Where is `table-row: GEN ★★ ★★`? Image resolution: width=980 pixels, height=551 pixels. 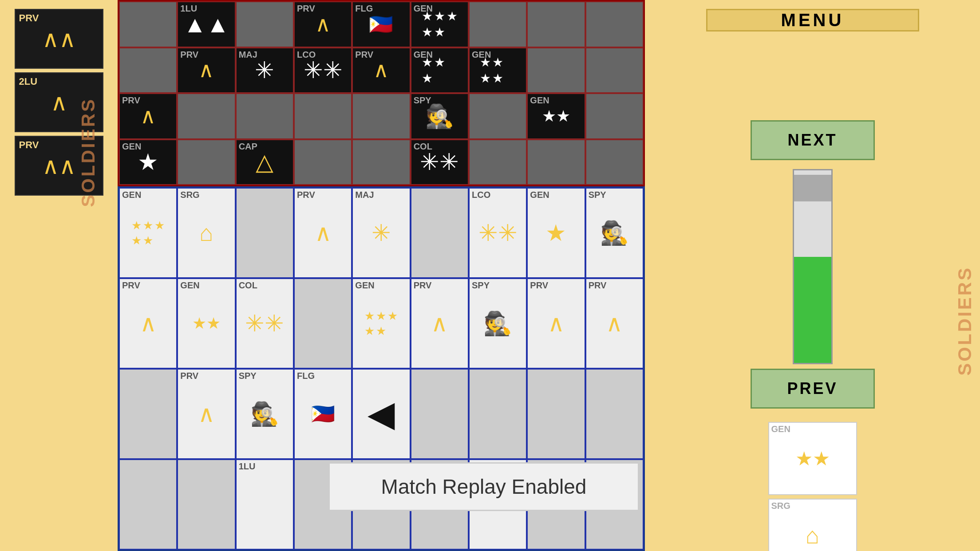 table-row: GEN ★★ ★★ is located at coordinates (498, 71).